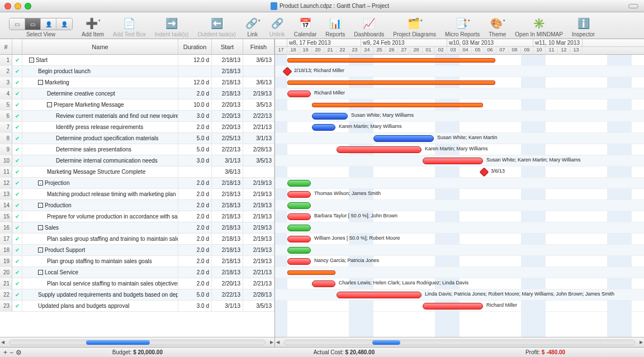 This screenshot has height=357, width=644. What do you see at coordinates (19, 353) in the screenshot?
I see `settings-gear-icon: ⚙` at bounding box center [19, 353].